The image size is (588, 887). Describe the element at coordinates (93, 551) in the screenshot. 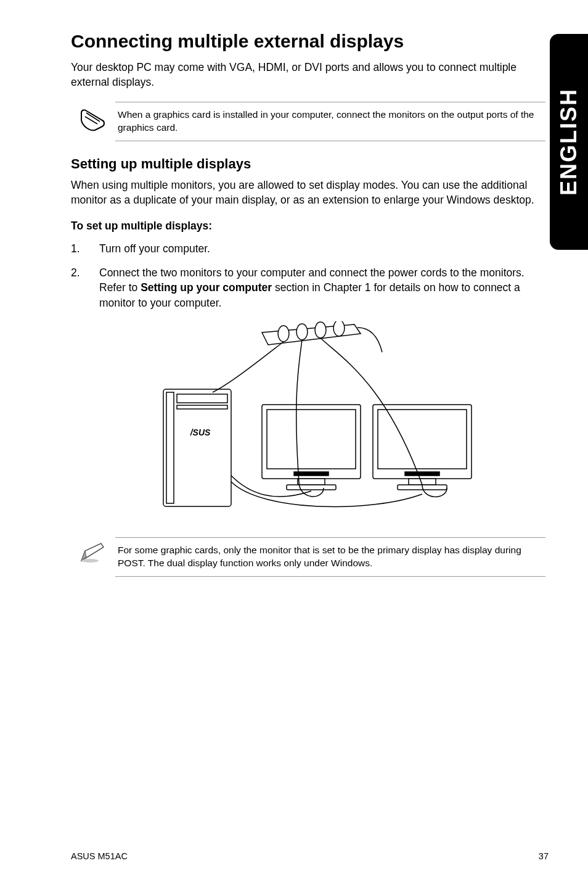

I see `pencil-icon` at that location.